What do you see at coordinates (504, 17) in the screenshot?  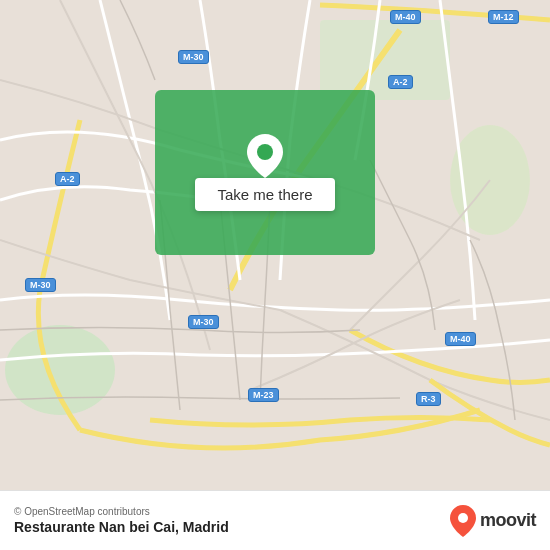 I see `road-badge-m12: M-12` at bounding box center [504, 17].